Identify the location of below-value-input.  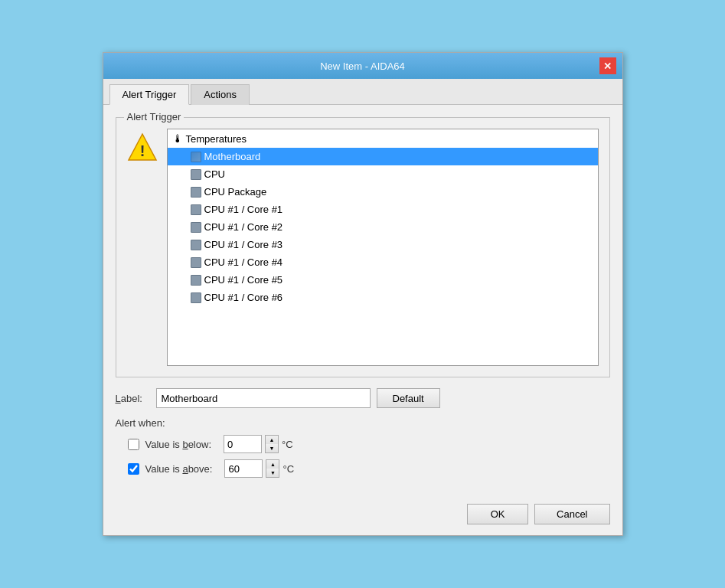
(243, 444).